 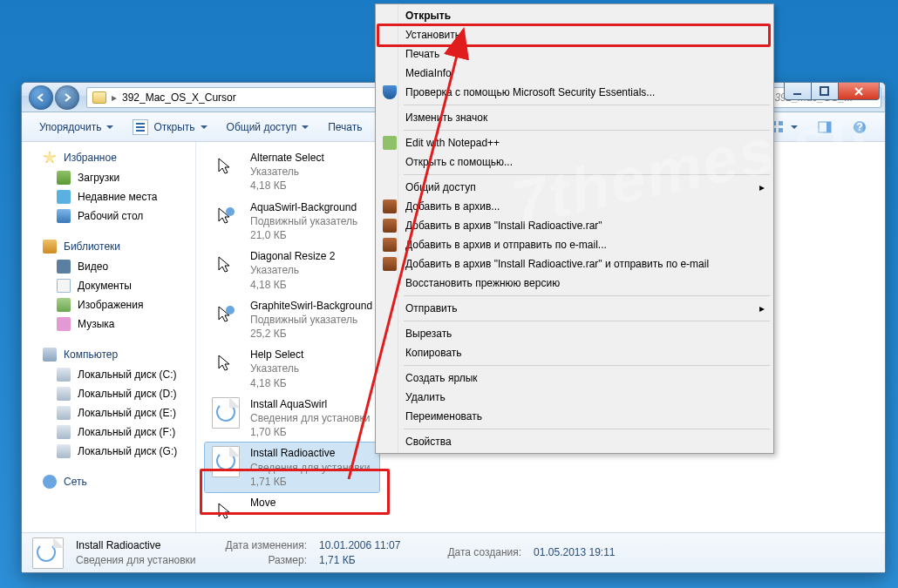 I want to click on sidebar-item-recent: Недавние места, so click(x=108, y=197).